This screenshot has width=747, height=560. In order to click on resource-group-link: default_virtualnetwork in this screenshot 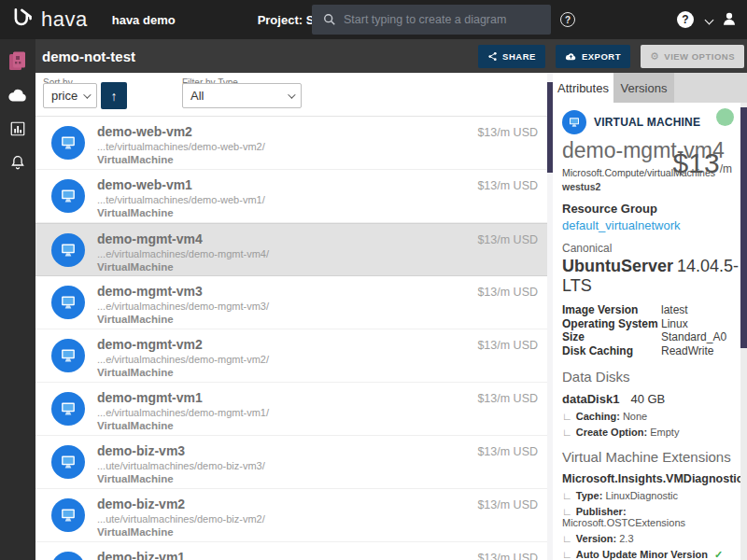, I will do `click(648, 226)`.